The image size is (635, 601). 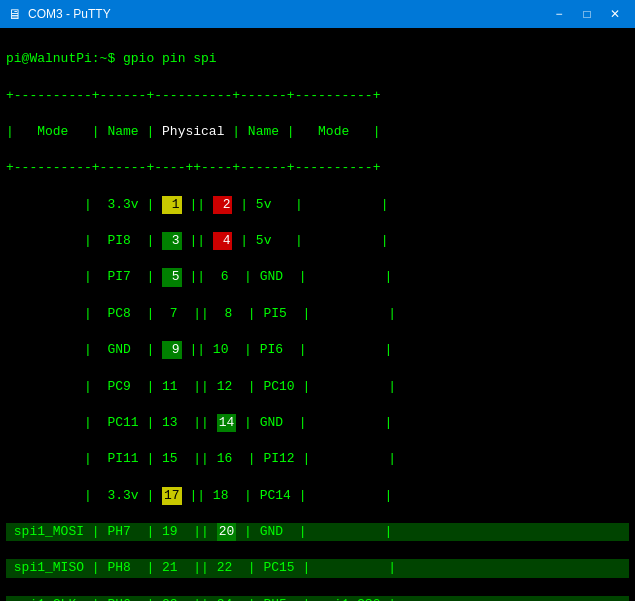 What do you see at coordinates (318, 568) in the screenshot?
I see `row-11: spi1_MISO | PH8 | 21 || 22 | PC15 | |` at bounding box center [318, 568].